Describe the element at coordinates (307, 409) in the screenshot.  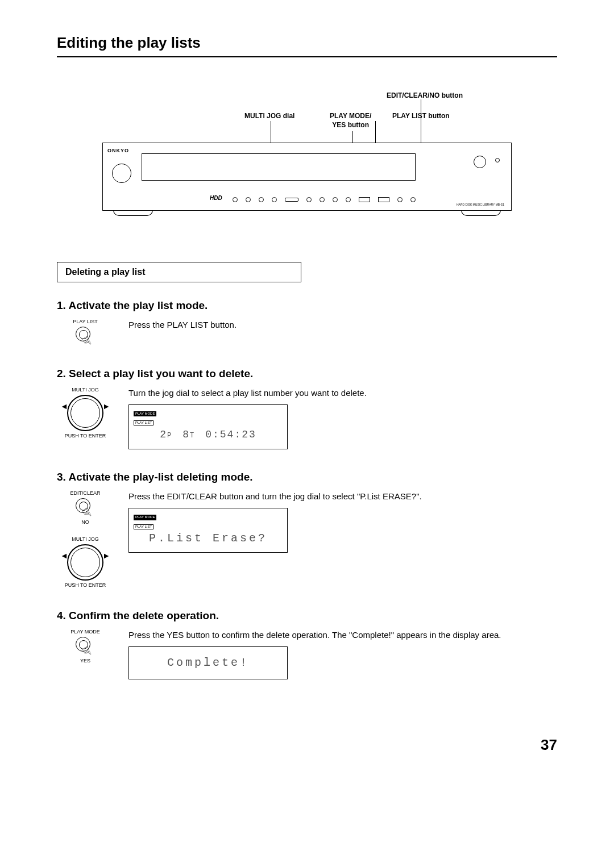
I see `step-2: 2. Select a play list you want to delete…` at that location.